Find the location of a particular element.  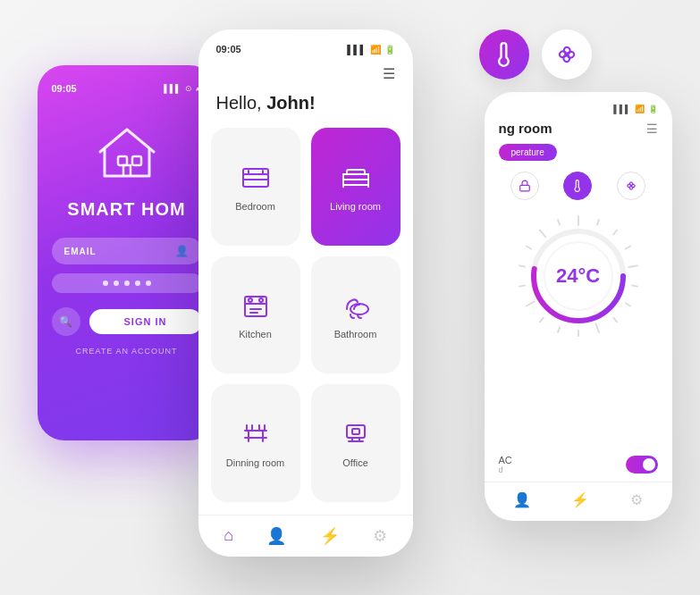

battery-icon: 🔋 is located at coordinates (390, 50).